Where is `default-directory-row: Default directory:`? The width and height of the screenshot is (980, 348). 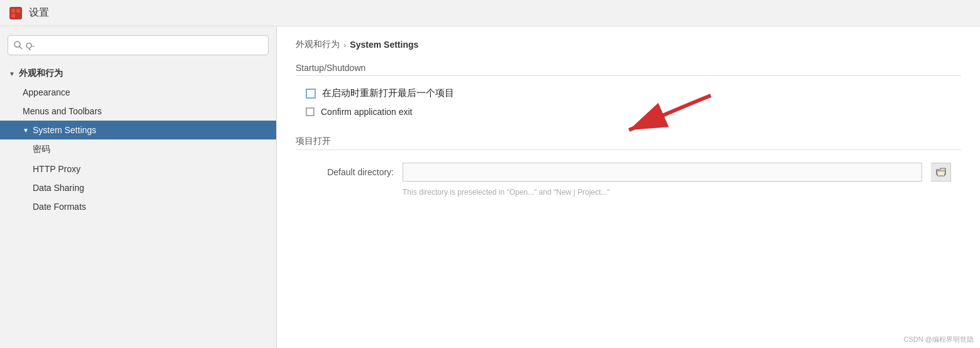
default-directory-row: Default directory: is located at coordinates (628, 172).